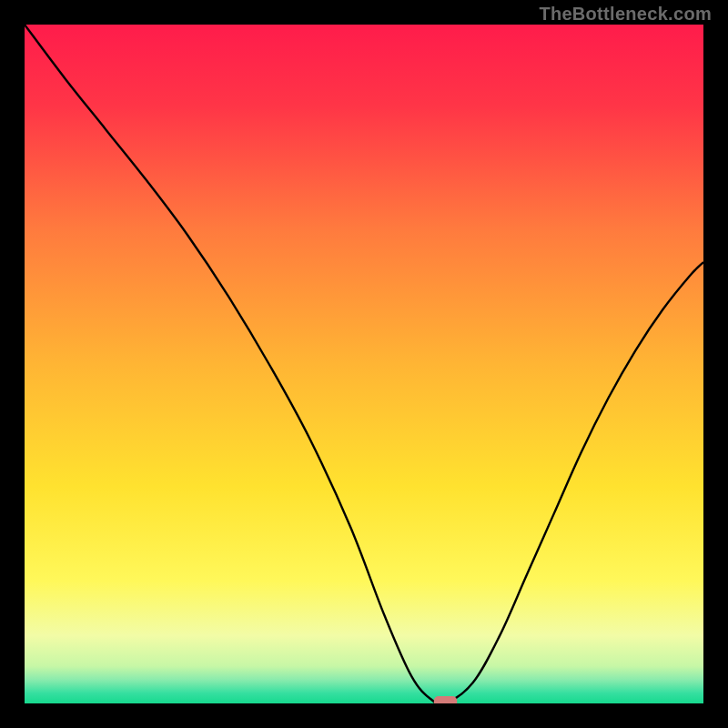 This screenshot has width=728, height=728. I want to click on watermark-text: TheBottleneck.com, so click(625, 15).